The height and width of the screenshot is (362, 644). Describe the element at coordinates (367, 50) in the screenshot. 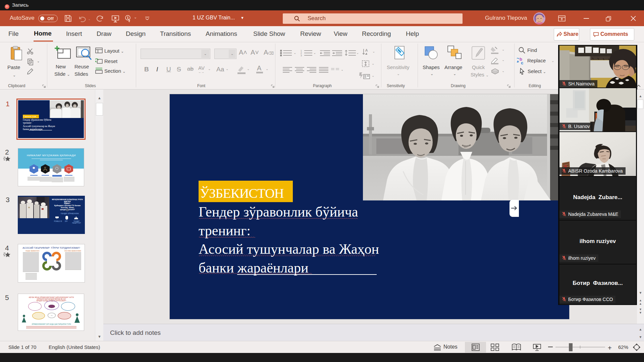

I see `svg-text: A` at that location.